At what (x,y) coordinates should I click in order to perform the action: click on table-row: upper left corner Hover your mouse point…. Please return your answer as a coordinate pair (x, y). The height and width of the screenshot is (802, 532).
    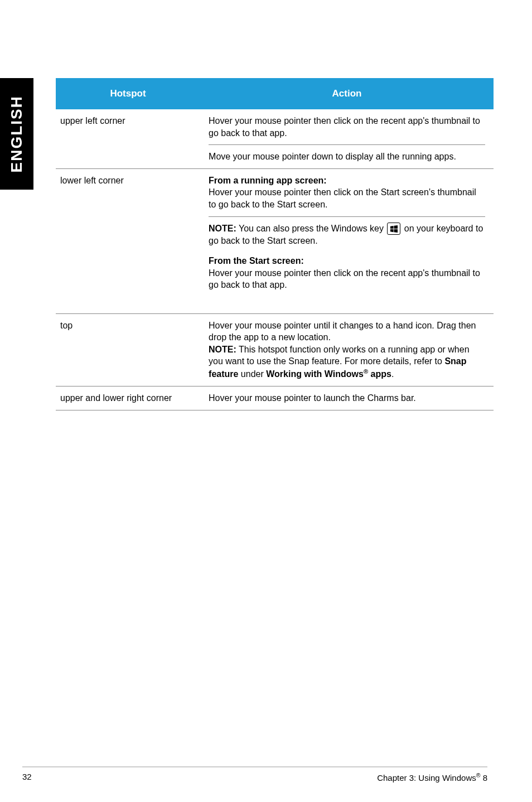
    Looking at the image, I should click on (274, 139).